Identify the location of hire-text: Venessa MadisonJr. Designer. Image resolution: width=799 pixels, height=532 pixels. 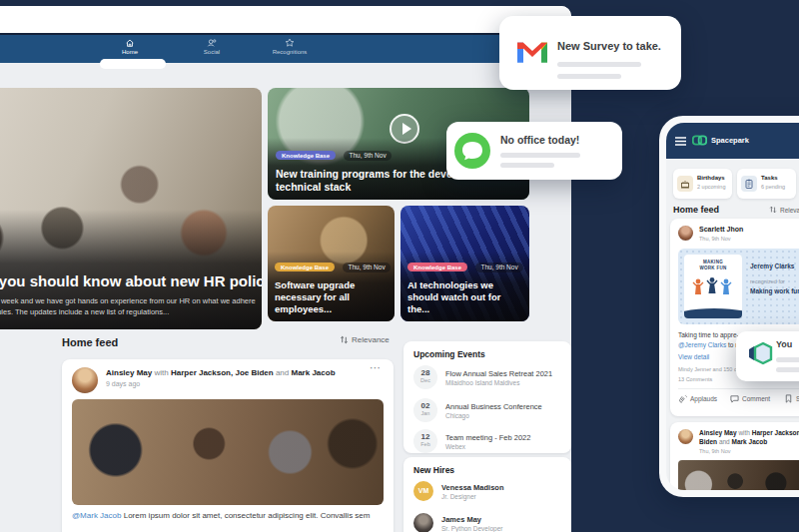
(473, 491).